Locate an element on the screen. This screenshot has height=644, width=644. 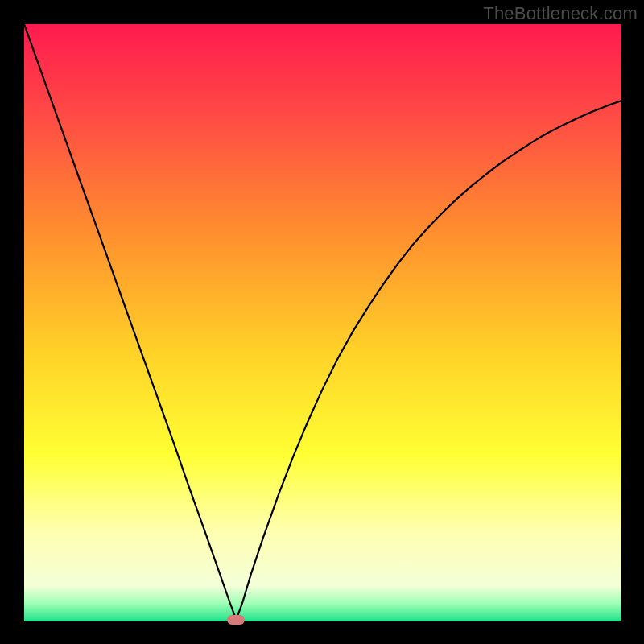
watermark-text: TheBottleneck.com is located at coordinates (560, 14).